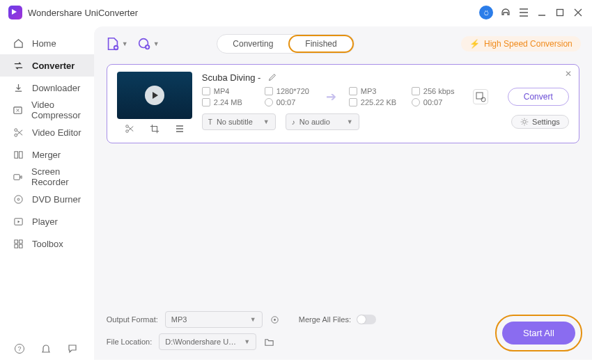 The image size is (592, 364). I want to click on close-icon, so click(578, 13).